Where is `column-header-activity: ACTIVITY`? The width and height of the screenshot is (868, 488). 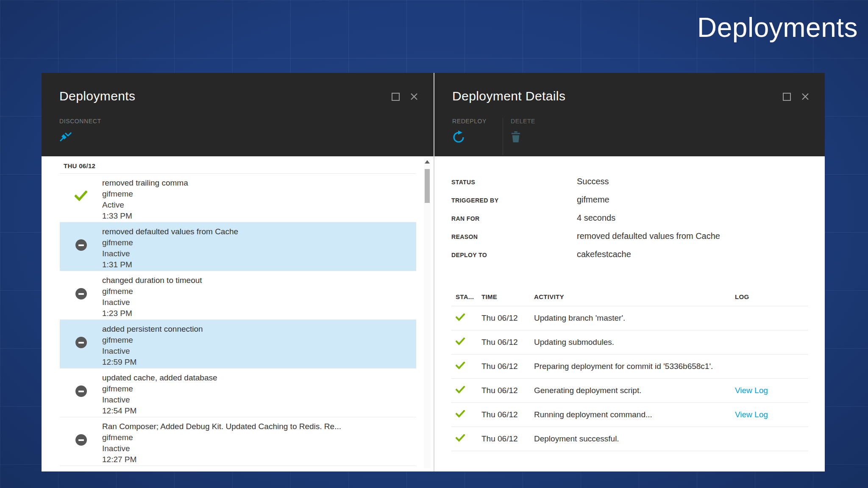
column-header-activity: ACTIVITY is located at coordinates (634, 297).